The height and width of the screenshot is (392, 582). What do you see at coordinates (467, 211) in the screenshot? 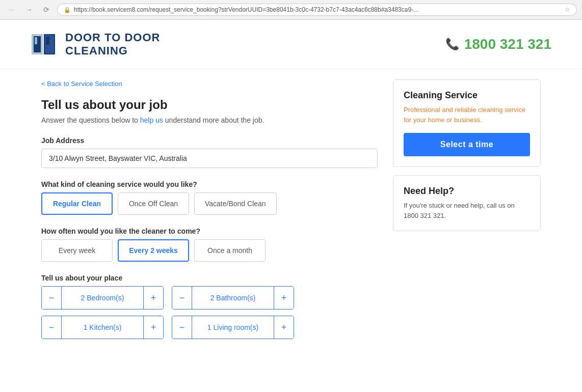
I see `help-card-text: If you're stuck or need help, call us on…` at bounding box center [467, 211].